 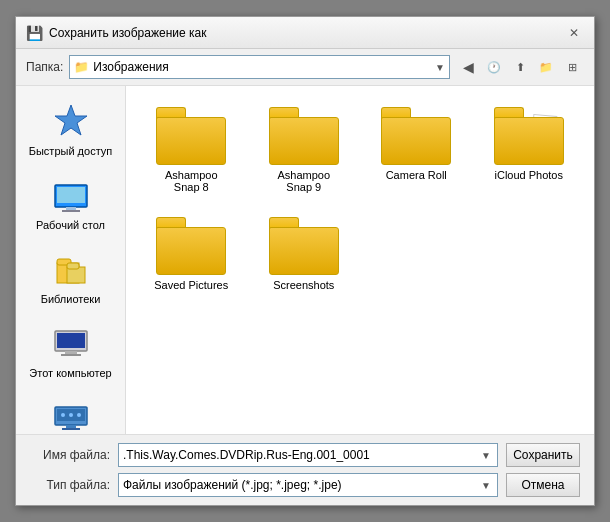 I want to click on filename-row: Имя файла: .This.Way.Comes.DVDRip.Rus-En…, so click(x=305, y=455).